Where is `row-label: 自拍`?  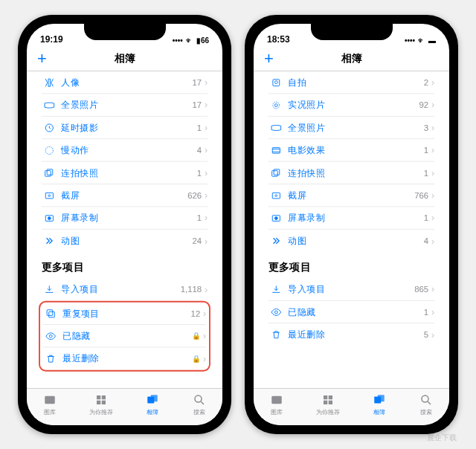 row-label: 自拍 is located at coordinates (354, 82).